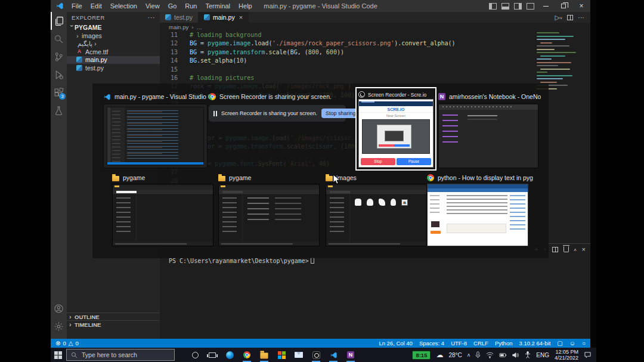 This screenshot has width=644, height=362. I want to click on toggle-sidebar-icon, so click(493, 6).